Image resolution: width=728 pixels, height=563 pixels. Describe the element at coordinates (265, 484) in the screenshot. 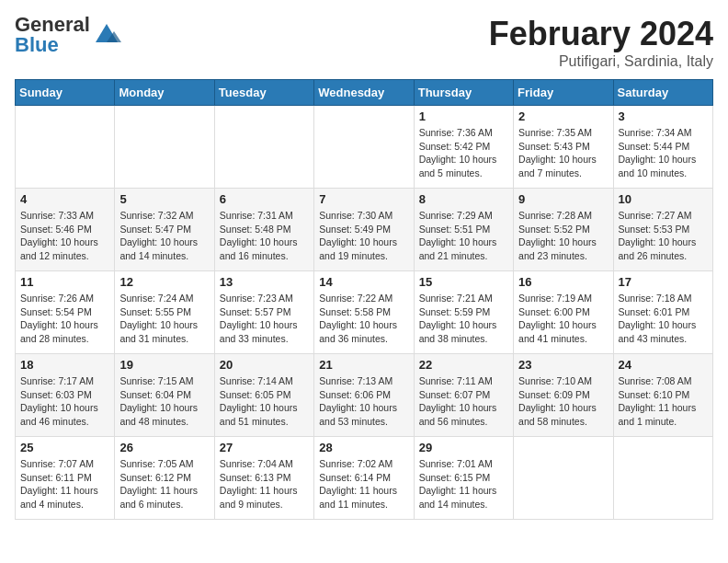

I see `day-detail: Sunrise: 7:04 AM Sunset: 6:13 PM Dayligh…` at that location.